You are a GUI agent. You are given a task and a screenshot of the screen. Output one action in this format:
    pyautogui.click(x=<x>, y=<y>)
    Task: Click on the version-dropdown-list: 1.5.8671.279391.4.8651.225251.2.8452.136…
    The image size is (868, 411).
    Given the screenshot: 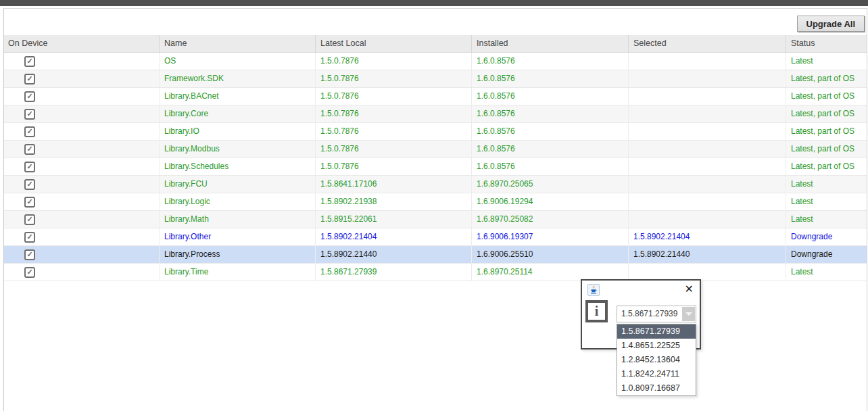 What is the action you would take?
    pyautogui.click(x=656, y=360)
    